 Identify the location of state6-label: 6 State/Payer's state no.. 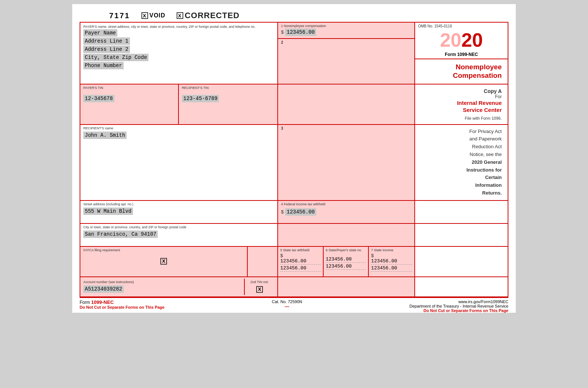
(346, 250).